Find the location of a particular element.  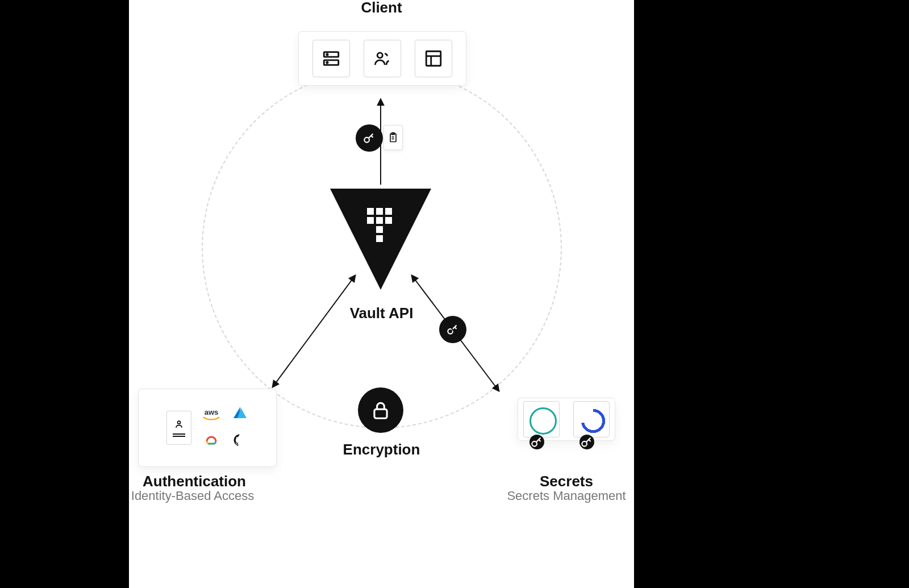

github-icon is located at coordinates (240, 441).